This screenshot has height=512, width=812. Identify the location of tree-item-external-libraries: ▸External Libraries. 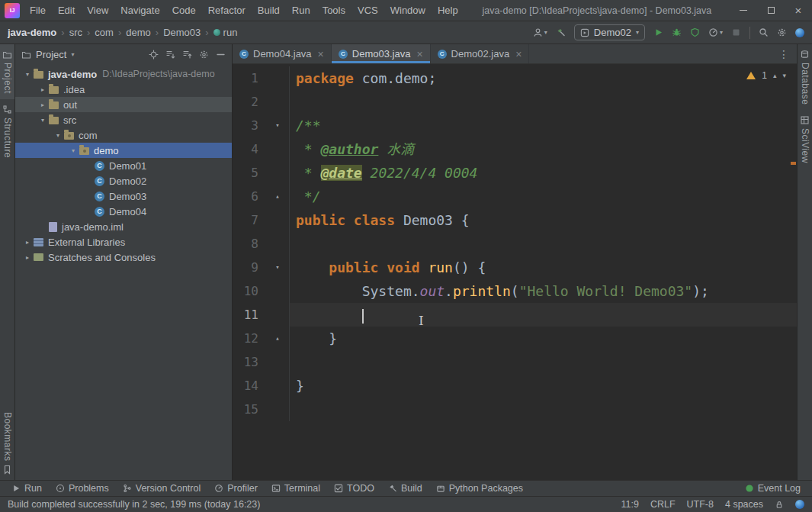
(124, 242).